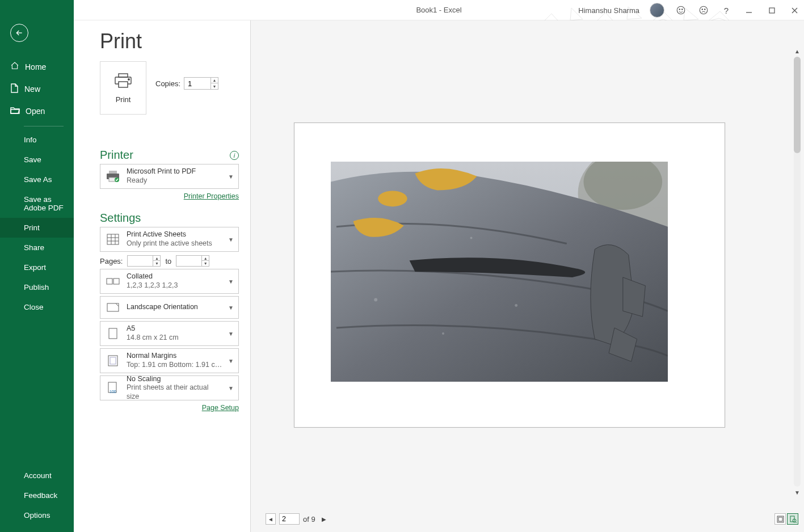 The width and height of the screenshot is (804, 532). I want to click on pages-to-down: ▼, so click(205, 263).